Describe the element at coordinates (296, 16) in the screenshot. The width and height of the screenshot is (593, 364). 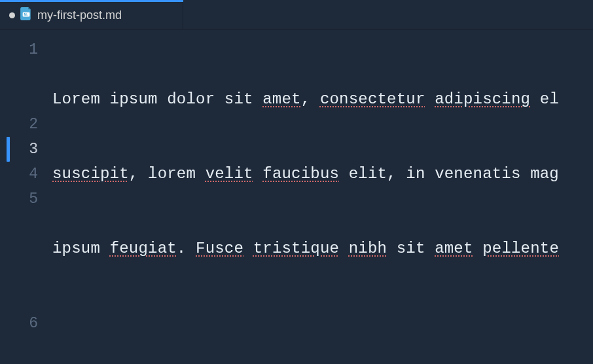
I see `tab-bar: M↓ my-first-post.md` at that location.